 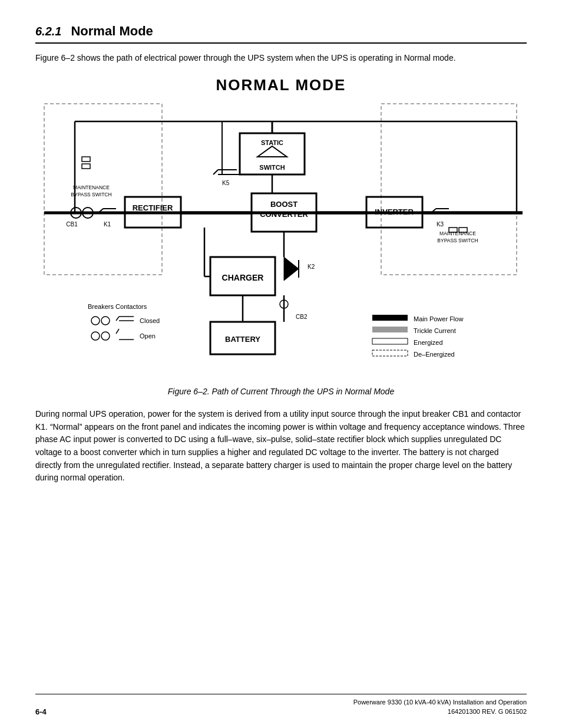 I want to click on svg-text: CONVERTER, so click(x=284, y=215).